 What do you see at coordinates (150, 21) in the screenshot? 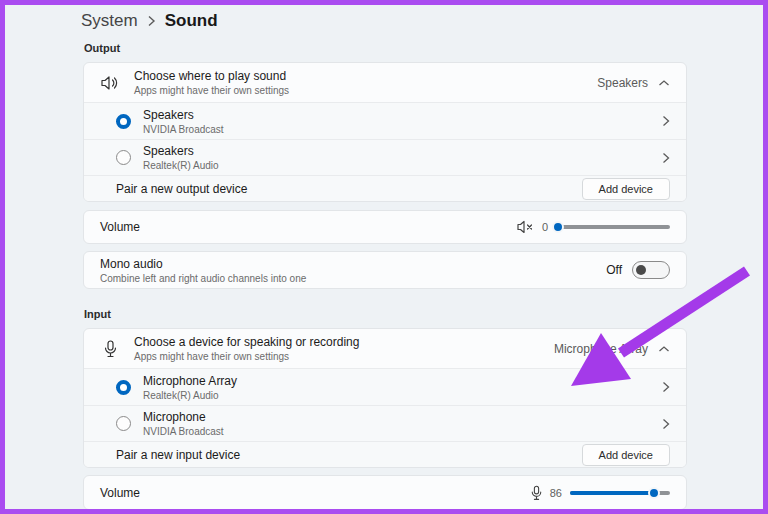
I see `breadcrumb: System Sound` at bounding box center [150, 21].